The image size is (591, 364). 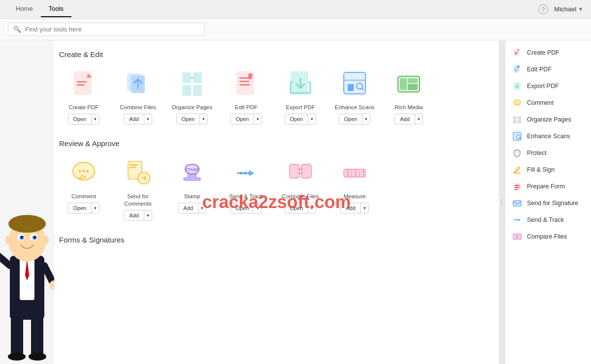 I want to click on compare-files-arrow-btn: ▾, so click(x=312, y=208).